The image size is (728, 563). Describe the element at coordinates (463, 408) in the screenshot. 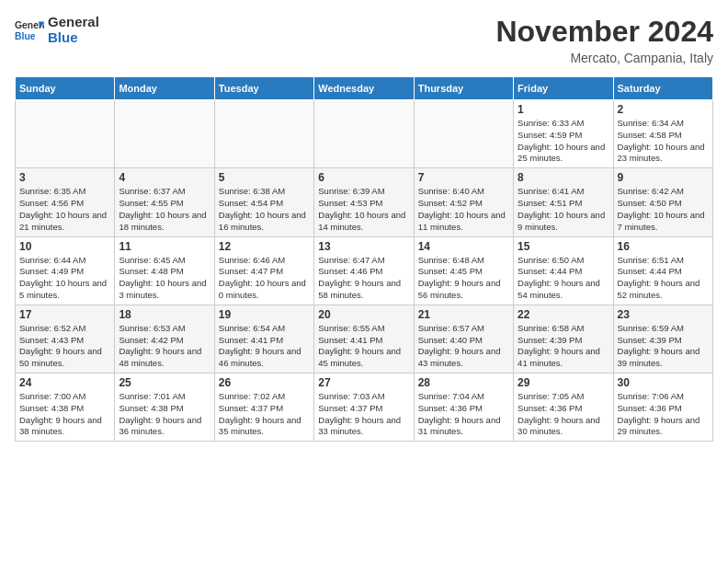

I see `calendar-cell: 28Sunrise: 7:04 AM Sunset: 4:36 PM Dayli…` at that location.